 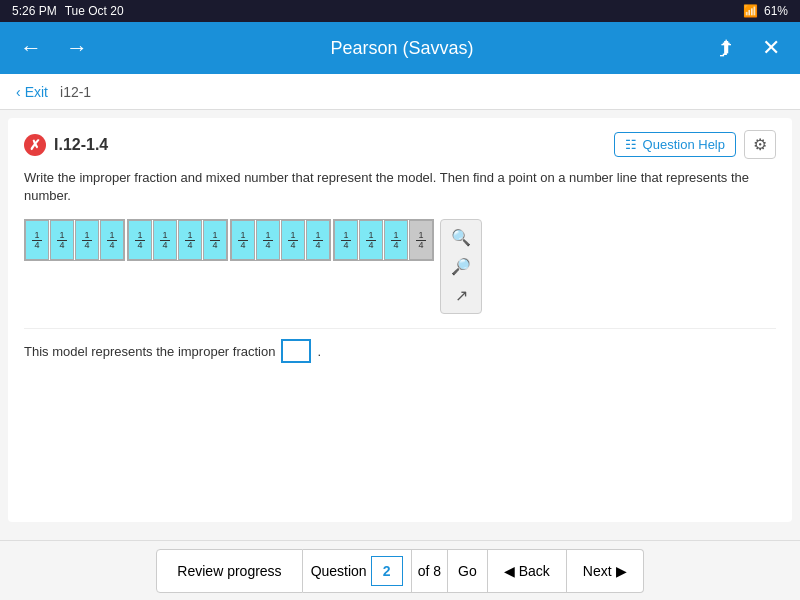 I want to click on help-label: Question Help, so click(x=684, y=144).